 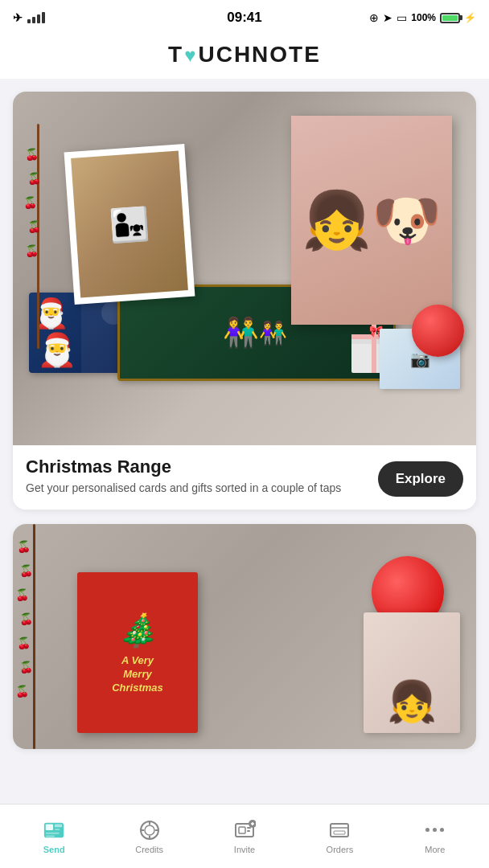 I want to click on nav-label-invite: Invite, so click(x=244, y=850).